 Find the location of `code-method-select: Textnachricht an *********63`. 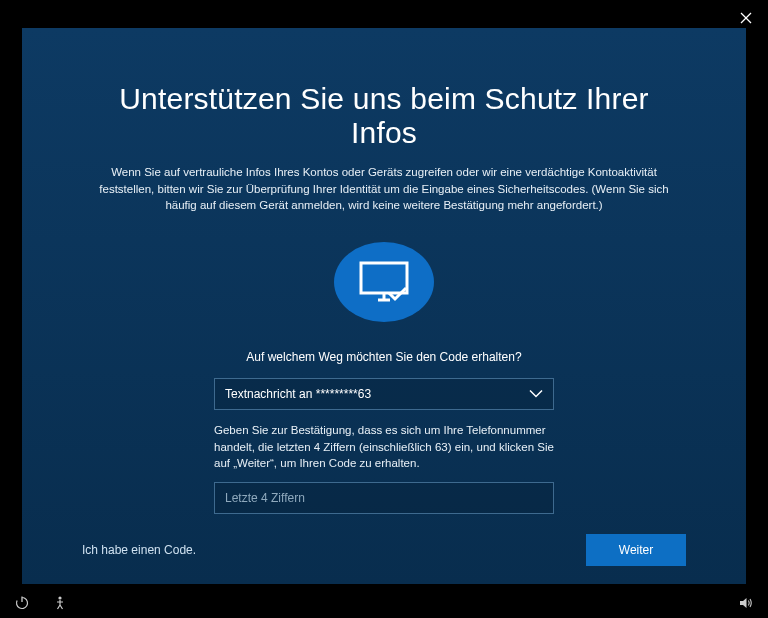

code-method-select: Textnachricht an *********63 is located at coordinates (384, 394).